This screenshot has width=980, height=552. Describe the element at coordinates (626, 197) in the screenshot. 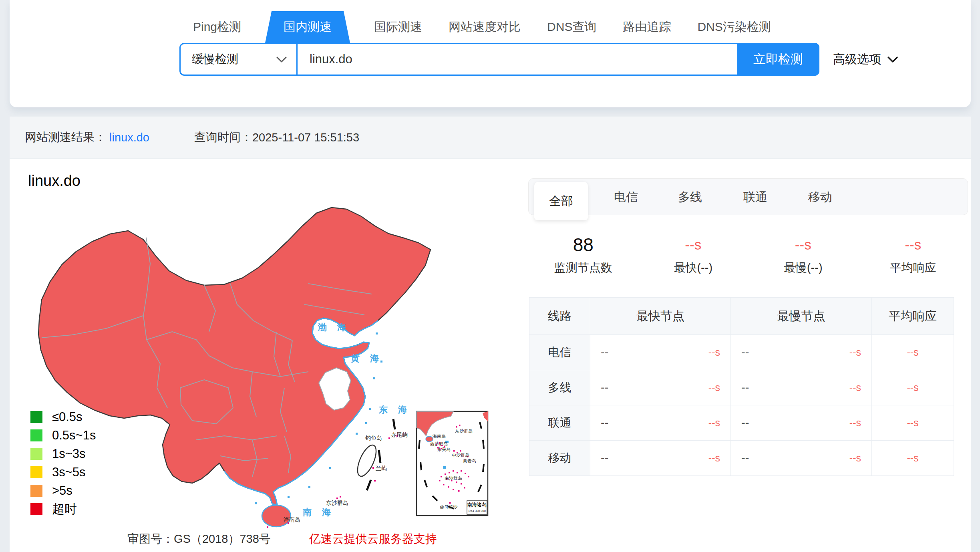

I see `line-tab-telecom: 电信` at that location.